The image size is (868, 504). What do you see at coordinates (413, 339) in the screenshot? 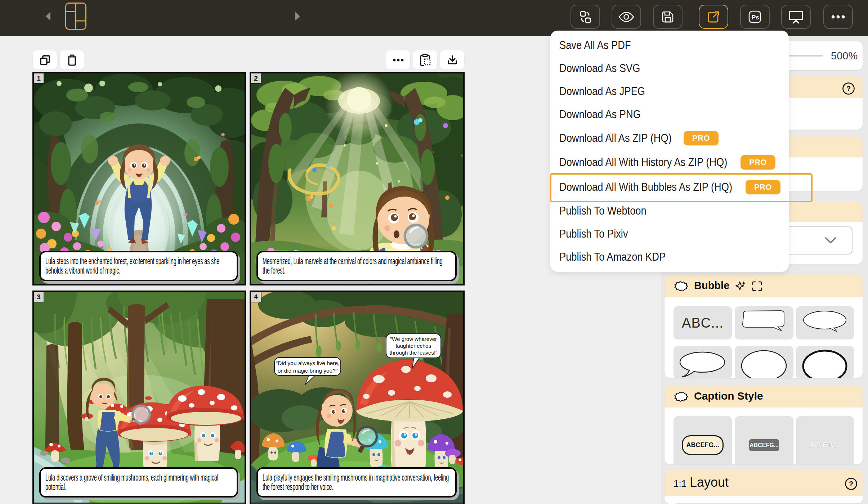
I see `svg-text: "We grow wharever` at bounding box center [413, 339].